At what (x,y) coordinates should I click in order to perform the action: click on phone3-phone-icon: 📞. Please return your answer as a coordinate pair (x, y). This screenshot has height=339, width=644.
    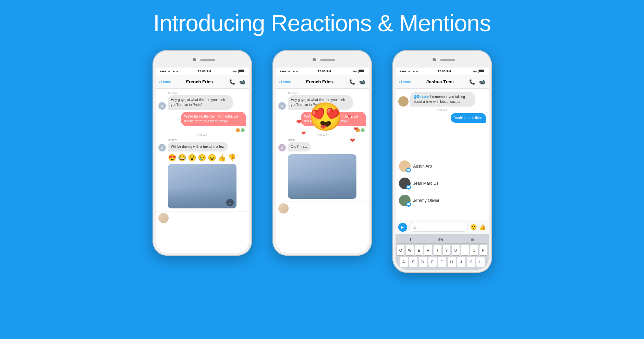
    Looking at the image, I should click on (472, 82).